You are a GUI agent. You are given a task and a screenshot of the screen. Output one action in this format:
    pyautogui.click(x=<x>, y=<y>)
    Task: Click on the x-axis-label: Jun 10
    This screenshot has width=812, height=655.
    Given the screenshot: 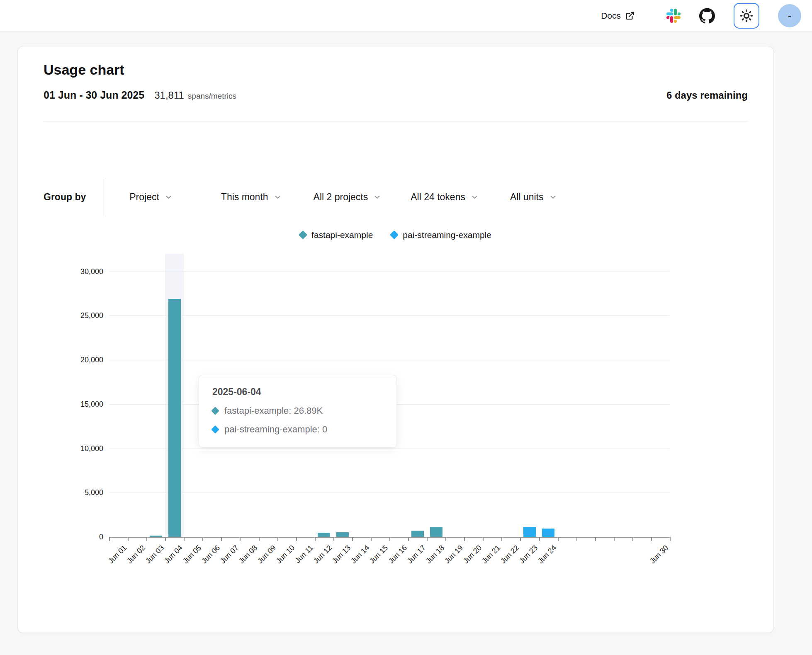 What is the action you would take?
    pyautogui.click(x=285, y=554)
    